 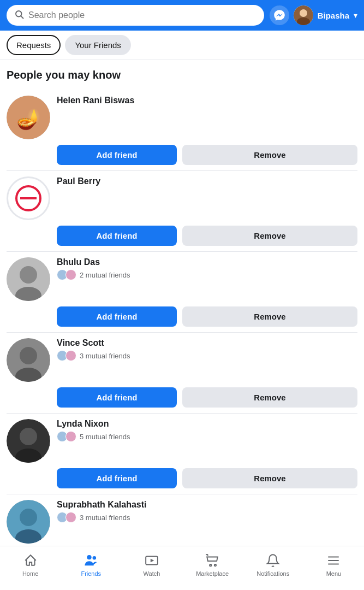 What do you see at coordinates (182, 198) in the screenshot?
I see `person-top: Paul Berry` at bounding box center [182, 198].